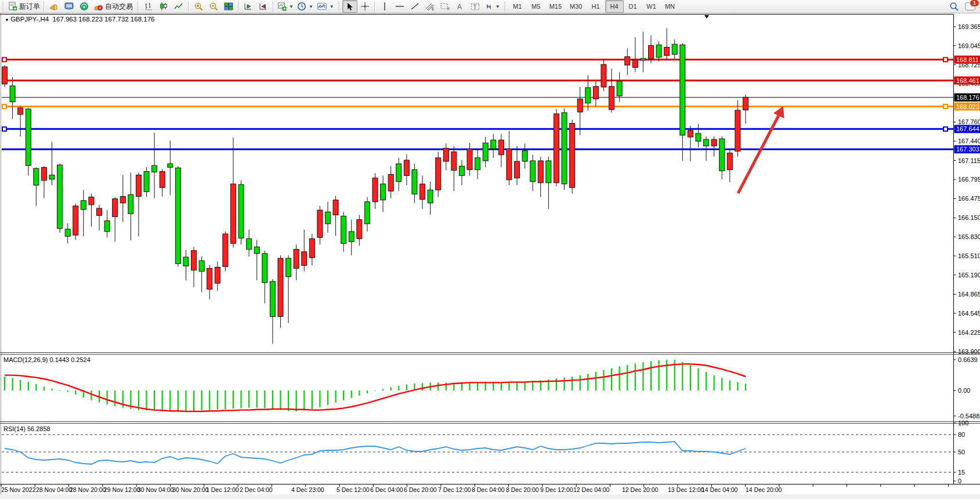 This screenshot has width=980, height=499. Describe the element at coordinates (652, 6) in the screenshot. I see `timeframe-button-w1: W1` at that location.